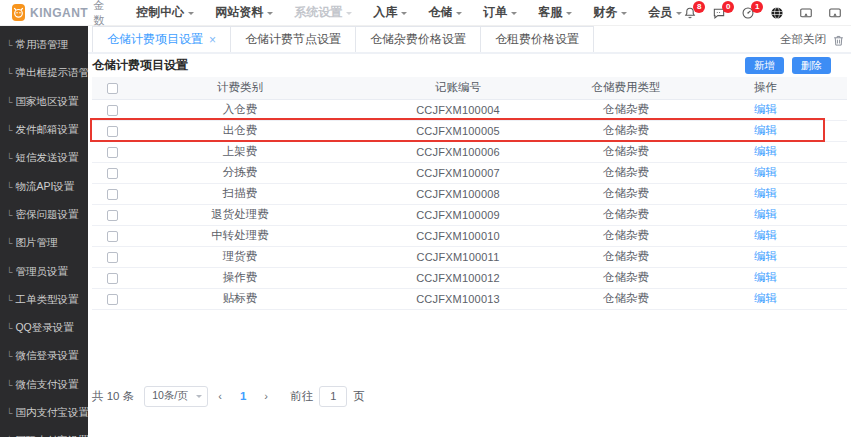  I want to click on nav-label: 网站资料, so click(239, 12).